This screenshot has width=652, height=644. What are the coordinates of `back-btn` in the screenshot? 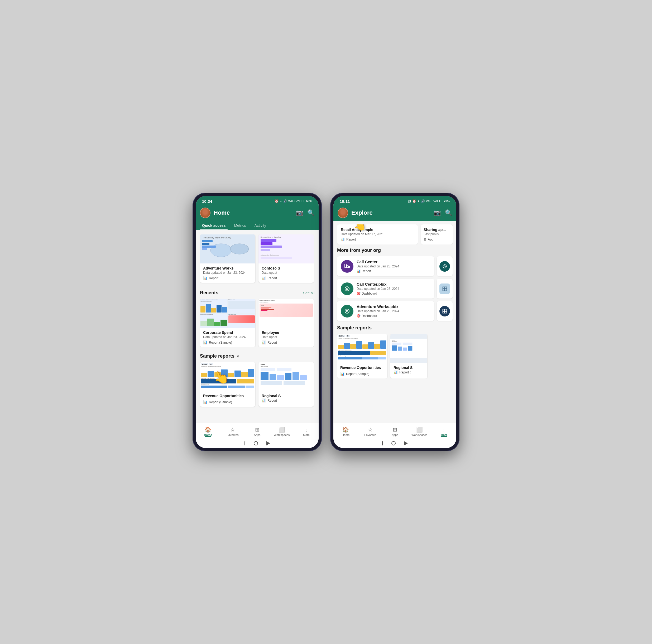 It's located at (268, 443).